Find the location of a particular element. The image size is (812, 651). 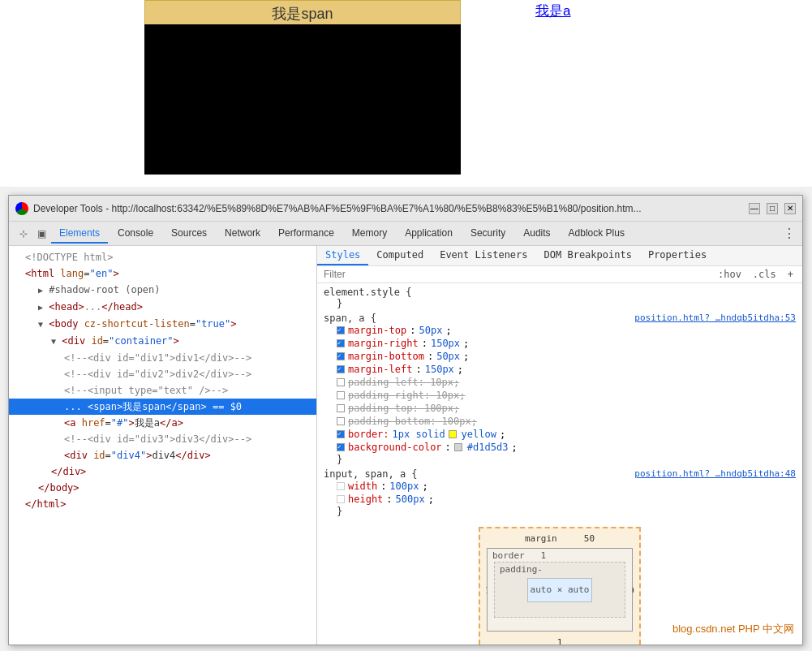

css-selector-element-style: element.style { is located at coordinates (560, 292).